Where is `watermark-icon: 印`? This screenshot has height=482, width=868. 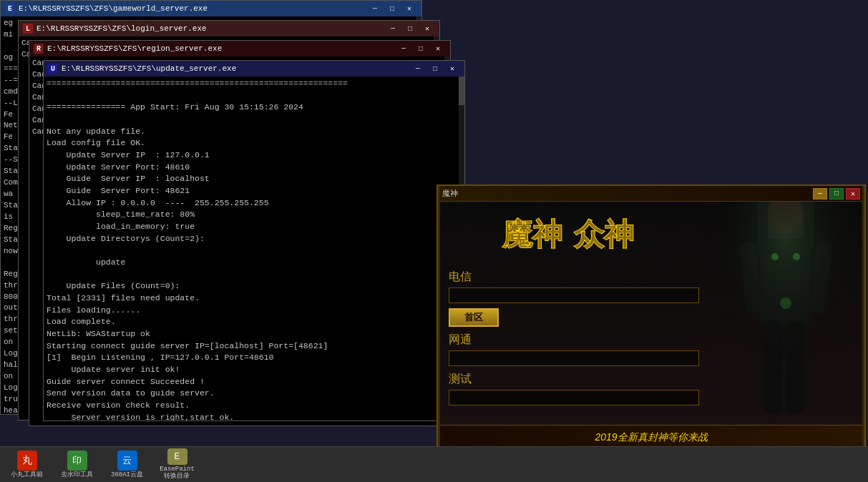
watermark-icon: 印 is located at coordinates (77, 461).